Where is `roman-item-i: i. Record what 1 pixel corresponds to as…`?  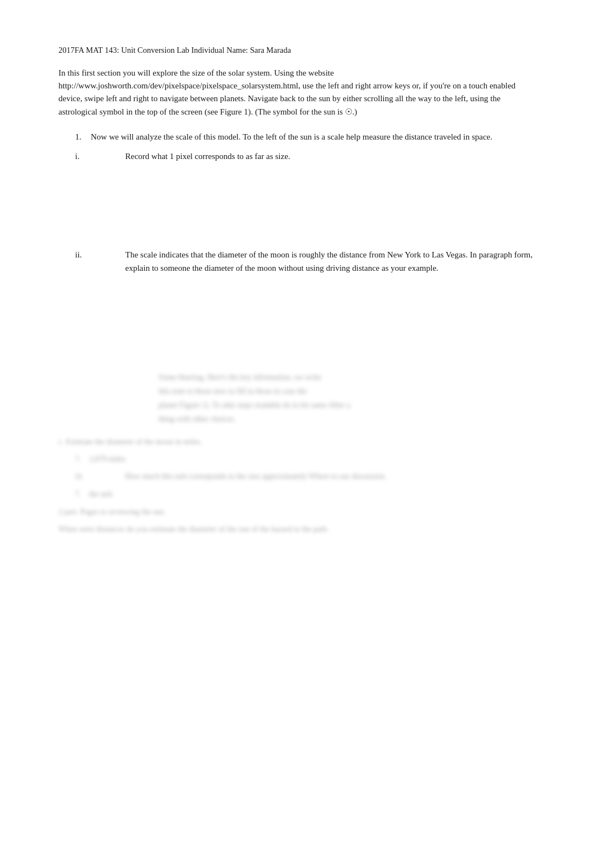
roman-item-i: i. Record what 1 pixel corresponds to as… is located at coordinates (297, 157).